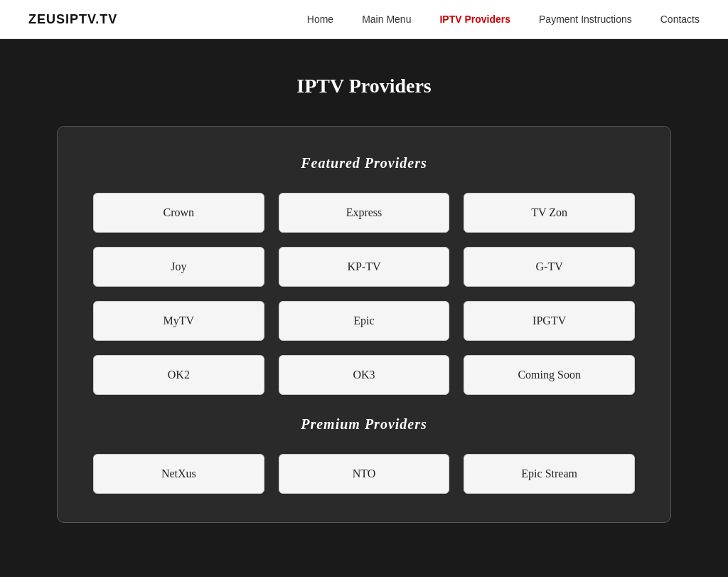 The width and height of the screenshot is (728, 577). I want to click on provider-nto: NTO, so click(364, 474).